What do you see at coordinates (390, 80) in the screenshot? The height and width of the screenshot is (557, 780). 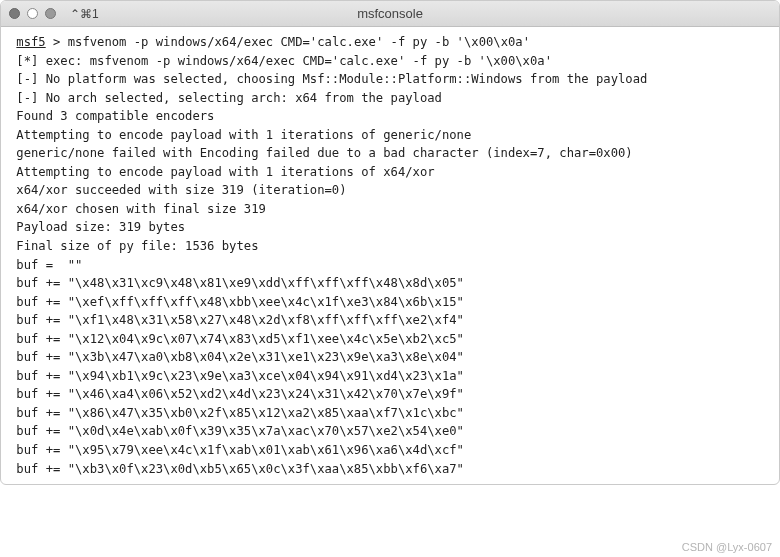 I see `output-line: [-] No platform was selected, choosing M…` at bounding box center [390, 80].